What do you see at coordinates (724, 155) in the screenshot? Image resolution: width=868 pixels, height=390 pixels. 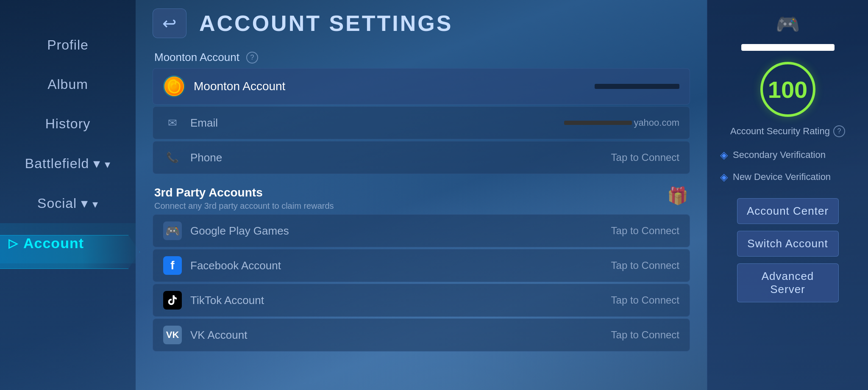 I see `secondary-check-icon: ◈` at bounding box center [724, 155].